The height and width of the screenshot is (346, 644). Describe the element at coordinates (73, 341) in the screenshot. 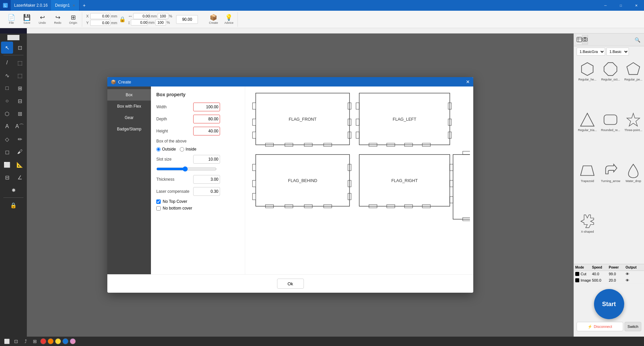

I see `color-gradient` at that location.